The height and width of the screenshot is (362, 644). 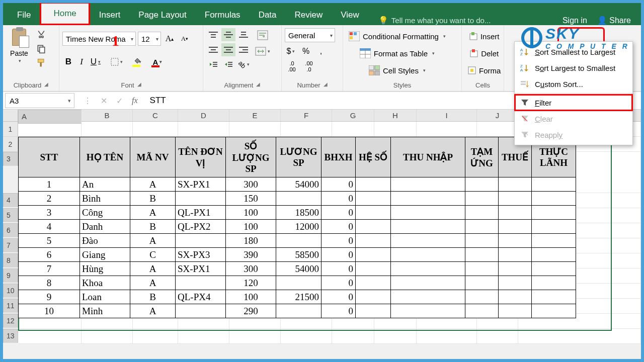 I want to click on cell-styles-icon, so click(x=374, y=70).